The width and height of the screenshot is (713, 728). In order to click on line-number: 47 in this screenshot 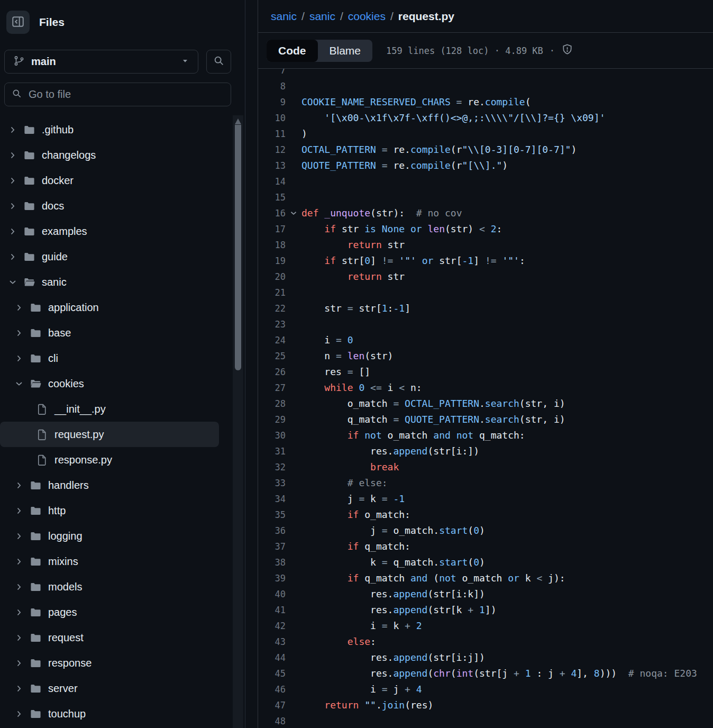, I will do `click(272, 705)`.